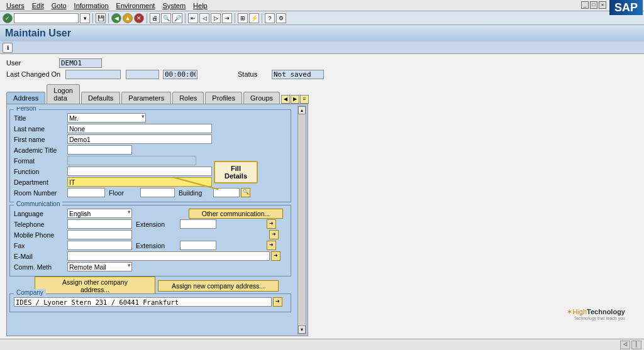 This screenshot has height=350, width=644. Describe the element at coordinates (227, 18) in the screenshot. I see `last-page-icon: ⇥` at that location.